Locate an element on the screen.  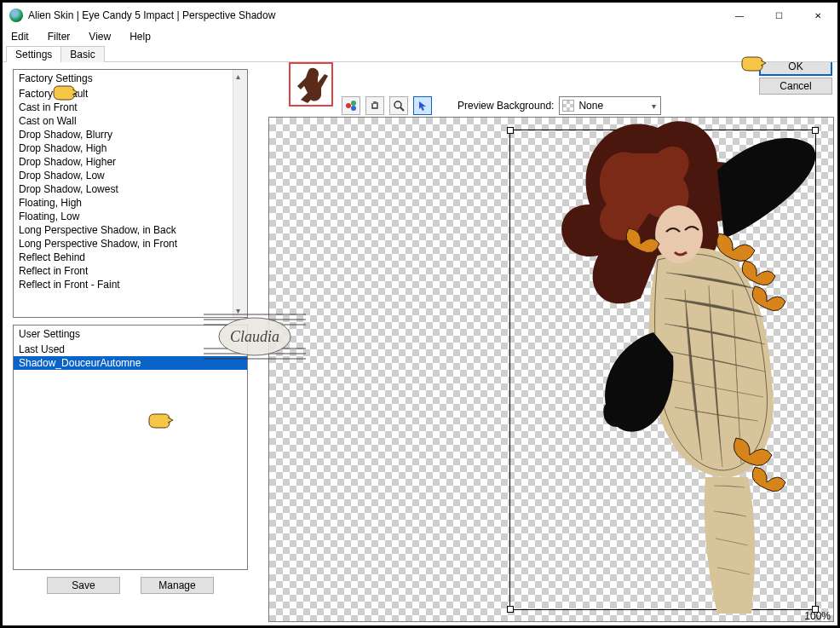
user-item-selected: Shadow_DouceurAutomne is located at coordinates (130, 363).